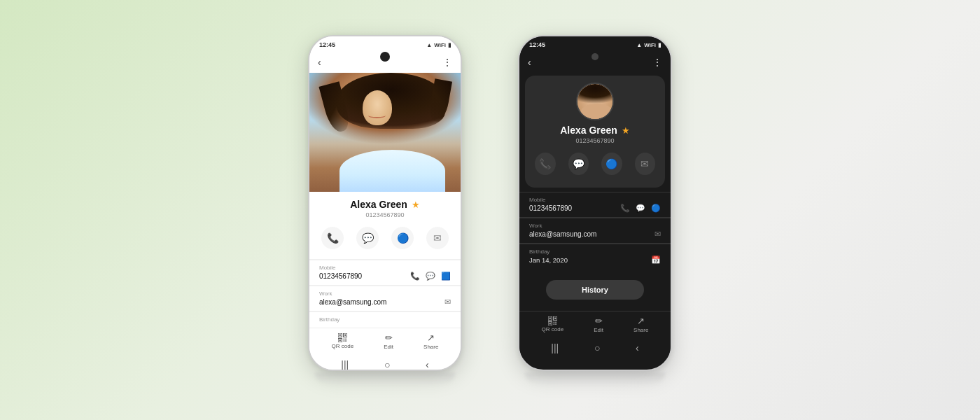  I want to click on message-icon-dark: 💬, so click(578, 164).